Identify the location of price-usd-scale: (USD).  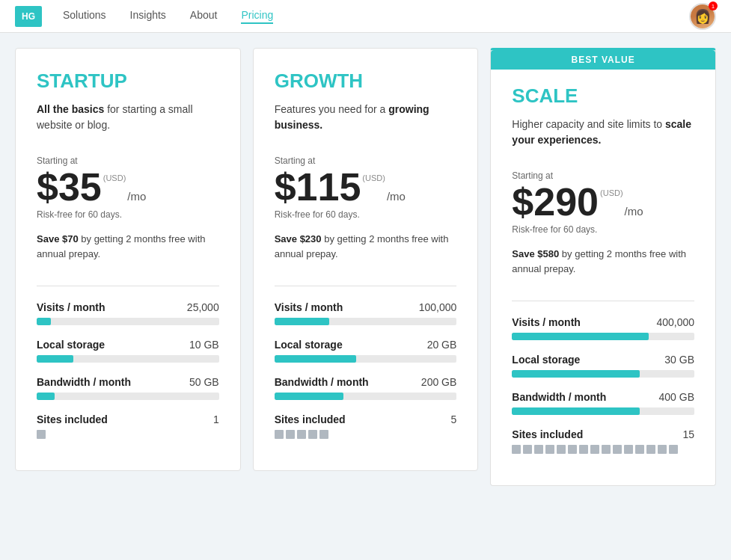
(612, 193).